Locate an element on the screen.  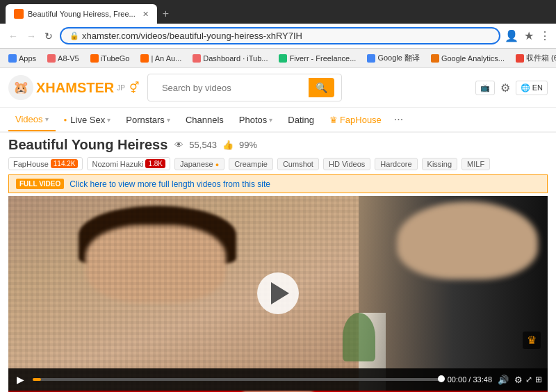
hd-button: 📺 is located at coordinates (485, 88).